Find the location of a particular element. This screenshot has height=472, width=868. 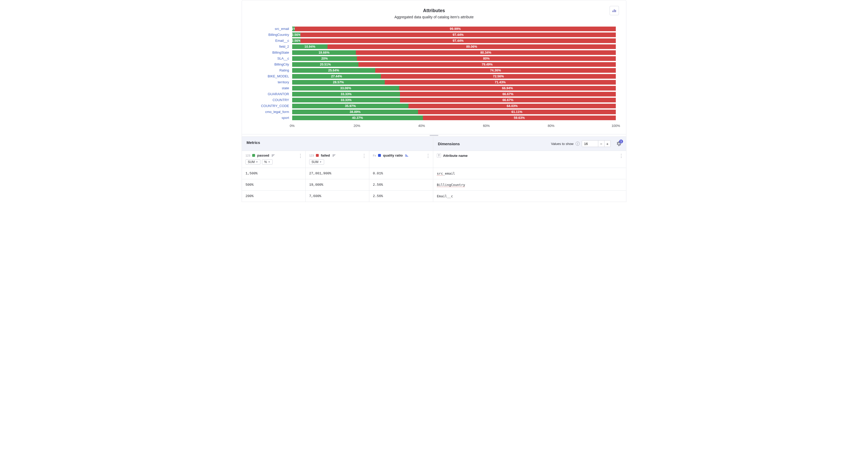

chart-row: territory28.57%71.43% is located at coordinates (434, 82).